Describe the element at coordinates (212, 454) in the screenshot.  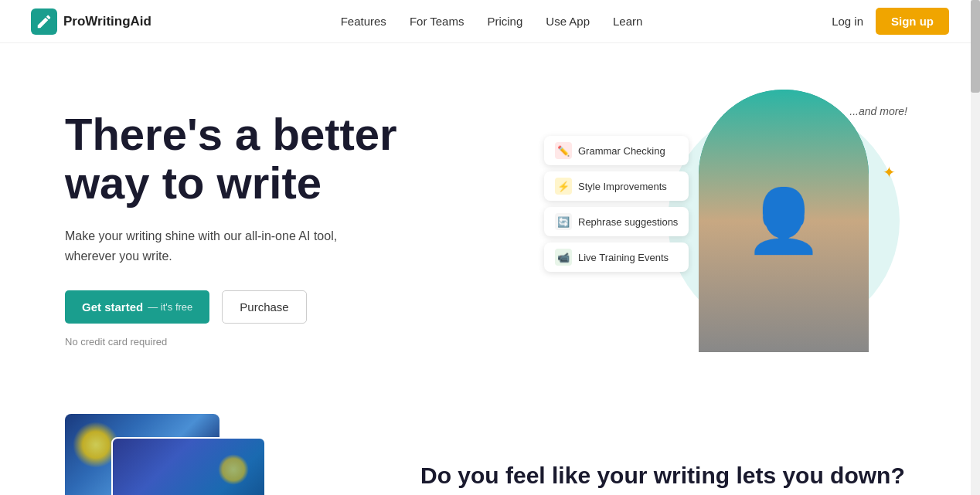
I see `second-left: My idea in my head` at that location.